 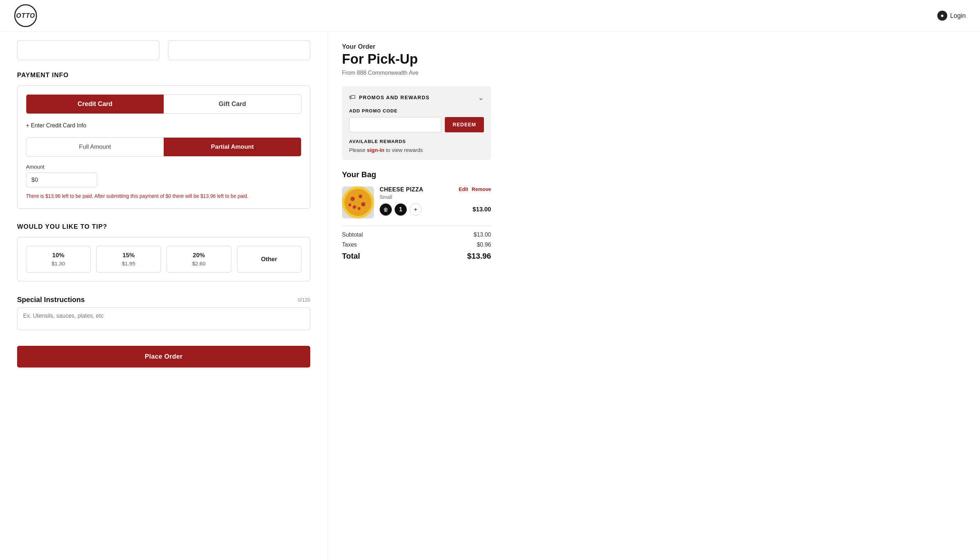 What do you see at coordinates (417, 47) in the screenshot?
I see `order-title: Your Order` at bounding box center [417, 47].